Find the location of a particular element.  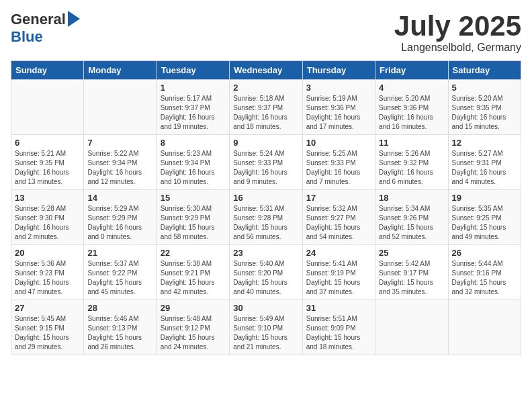

cell-info: Sunrise: 5:22 AM Sunset: 9:34 PM Dayligh… is located at coordinates (120, 168).